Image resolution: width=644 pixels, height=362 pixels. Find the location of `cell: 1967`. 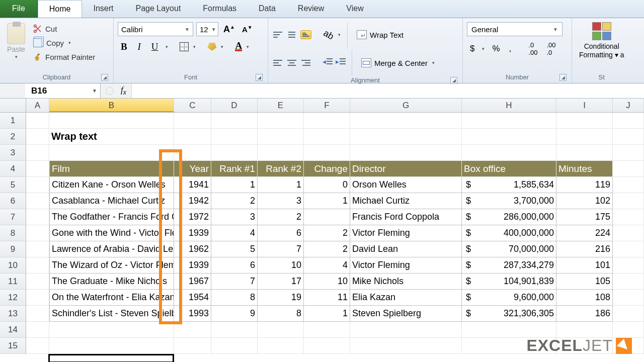

cell: 1967 is located at coordinates (193, 282).